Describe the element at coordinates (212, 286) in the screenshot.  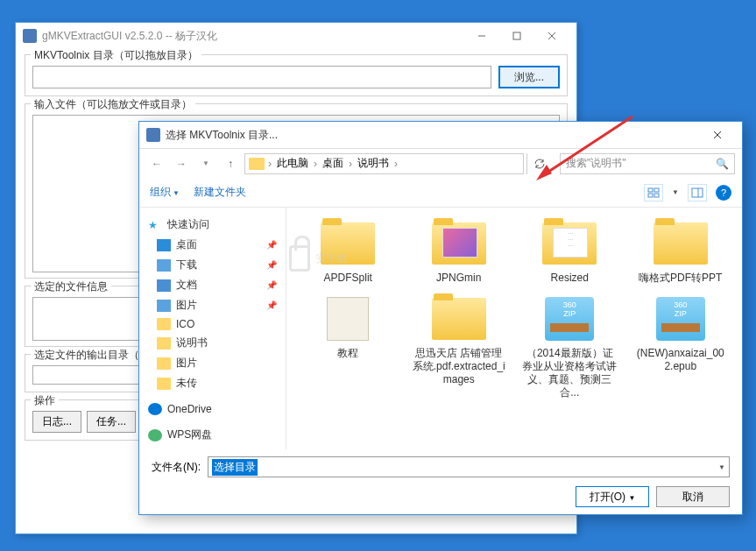
I see `sidebar-documents: 文档📌` at that location.